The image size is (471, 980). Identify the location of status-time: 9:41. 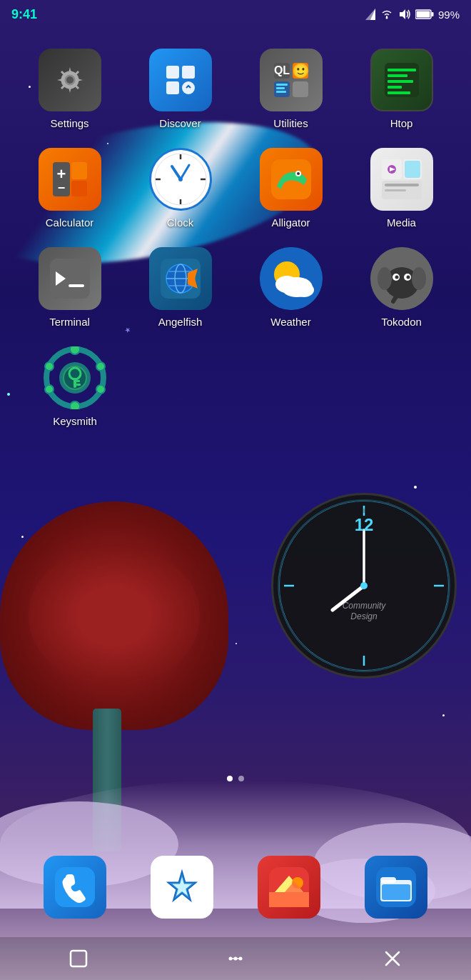
(24, 14).